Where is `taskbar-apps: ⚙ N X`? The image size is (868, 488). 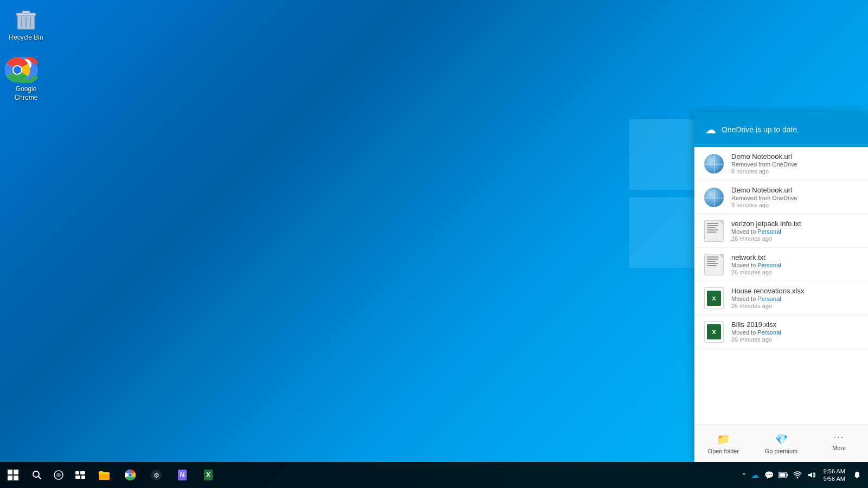
taskbar-apps: ⚙ N X is located at coordinates (416, 475).